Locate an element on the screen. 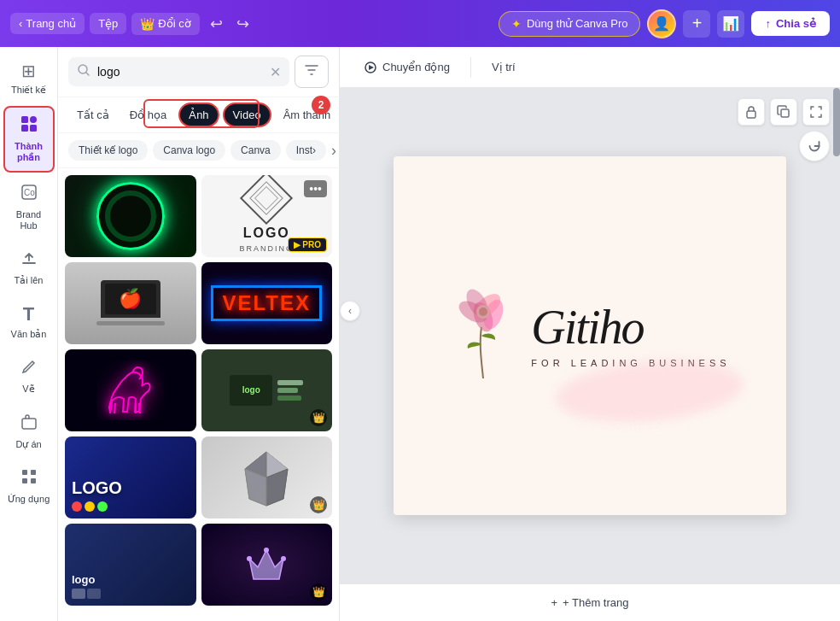 The image size is (840, 621). collapse-panel-button: ‹ is located at coordinates (350, 311).